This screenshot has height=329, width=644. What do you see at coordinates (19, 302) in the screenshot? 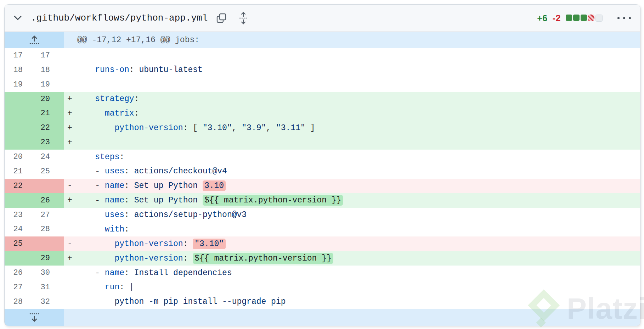
I see `old-line-number: 28` at bounding box center [19, 302].